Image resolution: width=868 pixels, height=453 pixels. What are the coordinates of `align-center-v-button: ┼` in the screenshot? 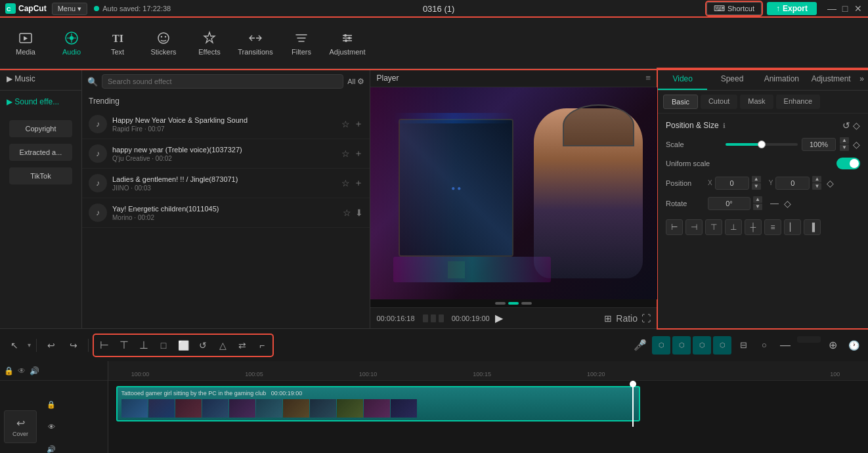 It's located at (753, 227).